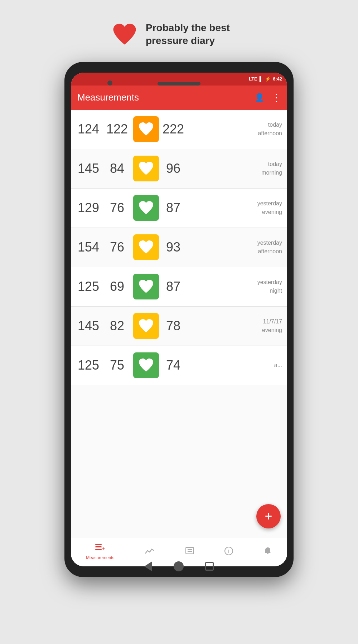  I want to click on time-label: 11/7/17 evening, so click(235, 326).